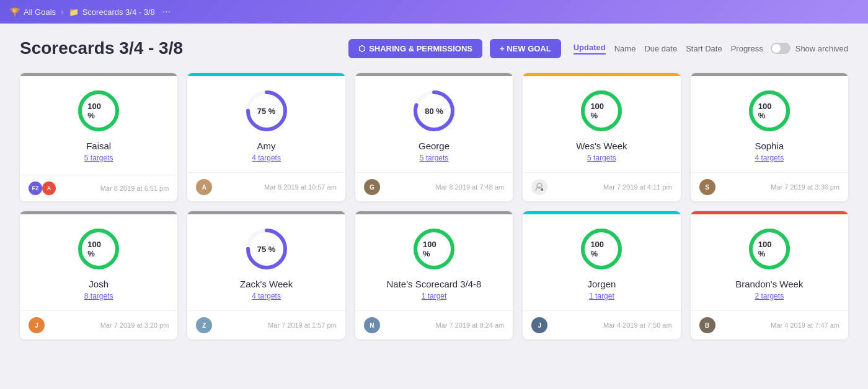 The width and height of the screenshot is (868, 389). What do you see at coordinates (601, 284) in the screenshot?
I see `card-name: Jorgen` at bounding box center [601, 284].